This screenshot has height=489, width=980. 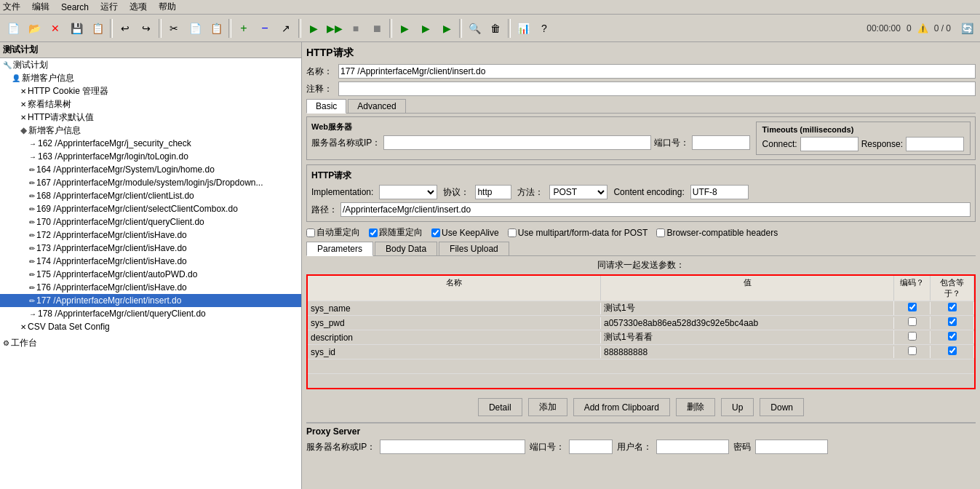 I want to click on tab-basic: Basic, so click(x=326, y=106).